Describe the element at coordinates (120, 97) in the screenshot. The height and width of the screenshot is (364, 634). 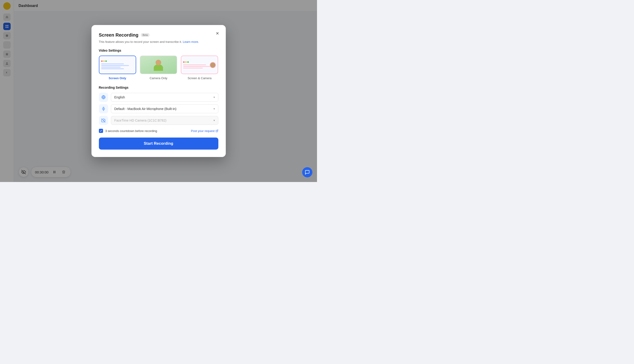
I see `language-value: English` at that location.